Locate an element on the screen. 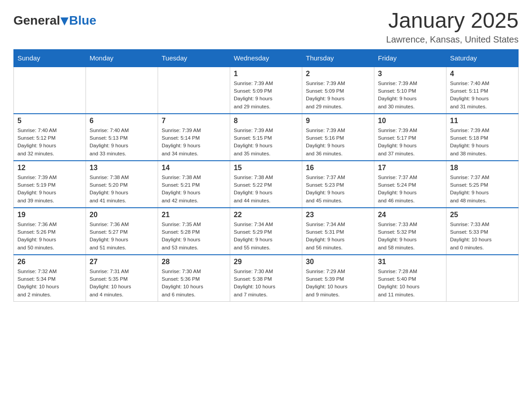 This screenshot has height=411, width=532. day-info: Sunrise: 7:36 AM Sunset: 5:27 PM Dayligh… is located at coordinates (122, 236).